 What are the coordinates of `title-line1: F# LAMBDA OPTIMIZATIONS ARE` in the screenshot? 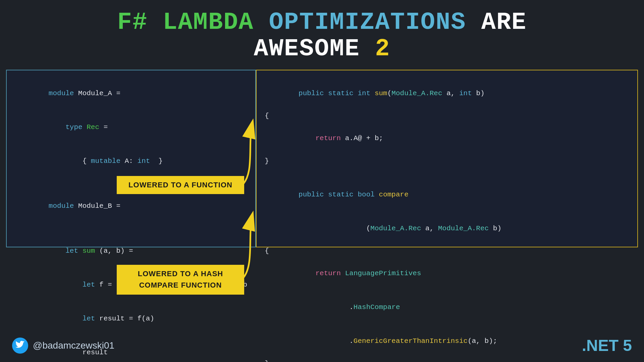 It's located at (322, 23).